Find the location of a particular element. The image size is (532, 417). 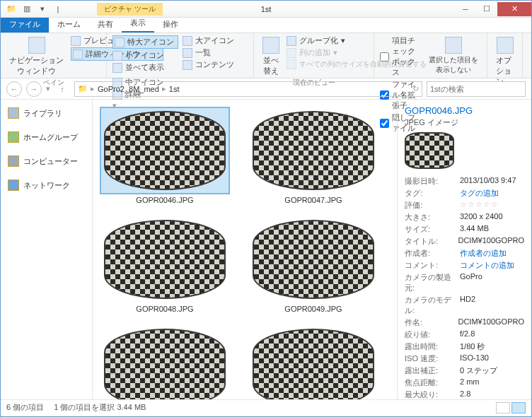

view-thumbnails-button is located at coordinates (519, 408).